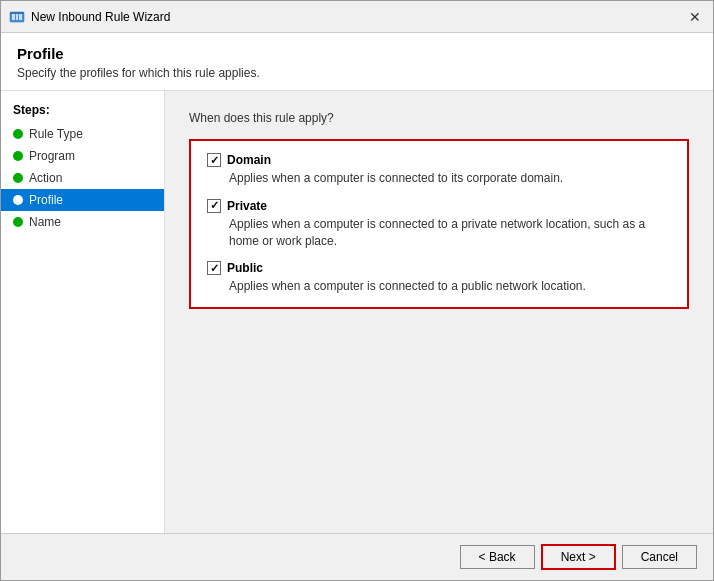 The height and width of the screenshot is (581, 714). Describe the element at coordinates (498, 557) in the screenshot. I see `back-button: < Back` at that location.